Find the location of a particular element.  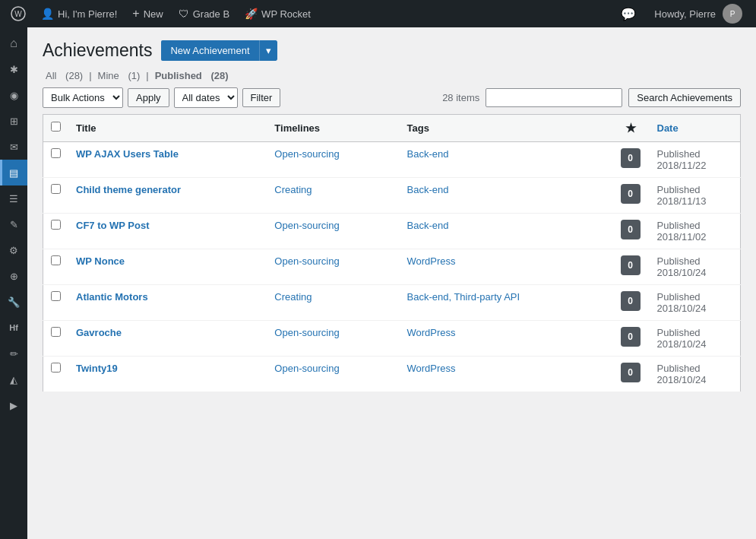

sidebar-item-shield: ◭ is located at coordinates (14, 379).